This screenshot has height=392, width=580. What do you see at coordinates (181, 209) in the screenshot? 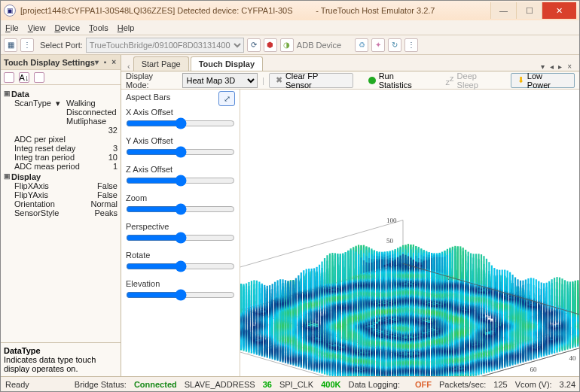
I see `slider-zoom` at bounding box center [181, 209].